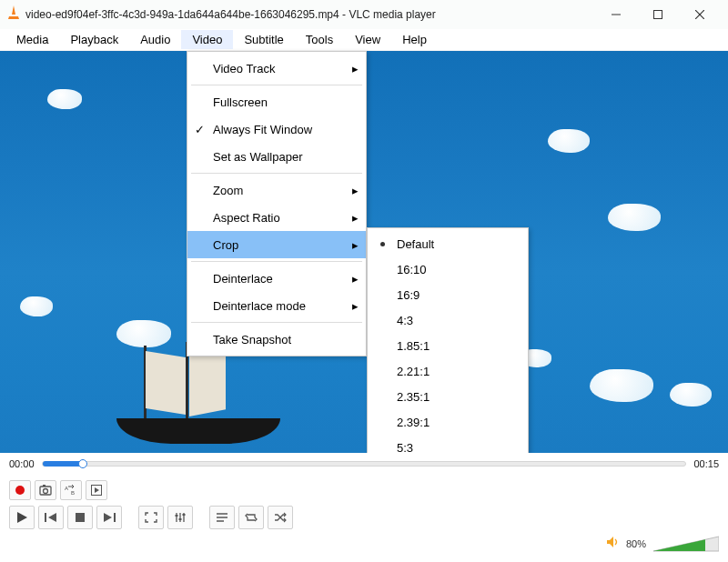 This screenshot has width=728, height=562. What do you see at coordinates (228, 191) in the screenshot?
I see `menu-label: Zoom` at bounding box center [228, 191].